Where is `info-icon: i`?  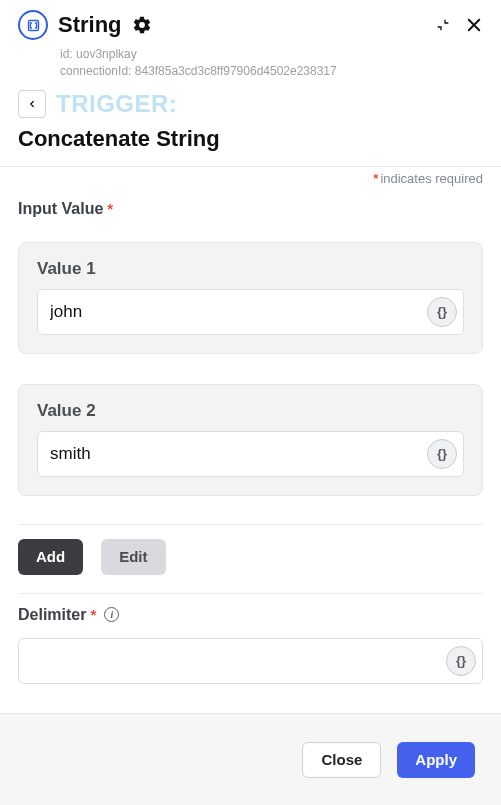
info-icon: i is located at coordinates (112, 614).